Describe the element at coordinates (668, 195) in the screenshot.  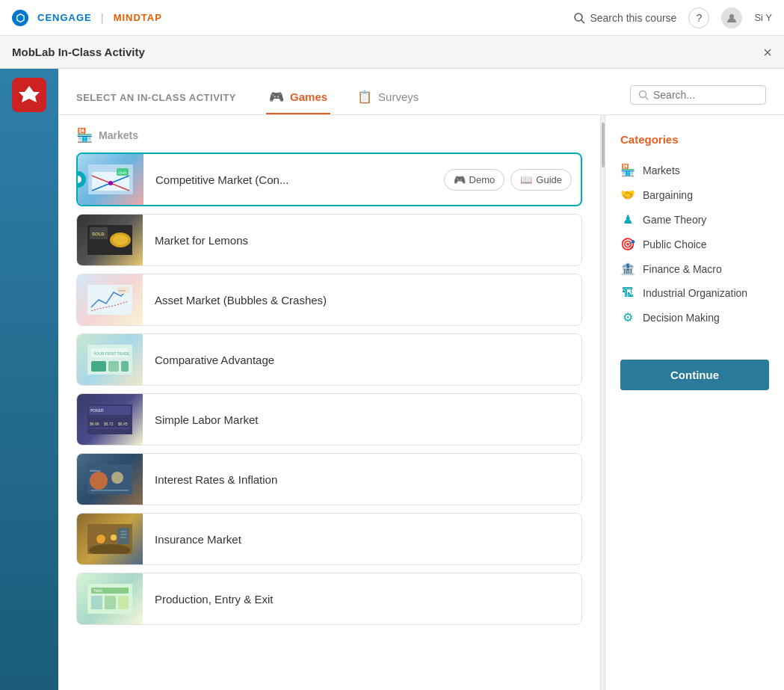
I see `category-bargaining-label: Bargaining` at that location.